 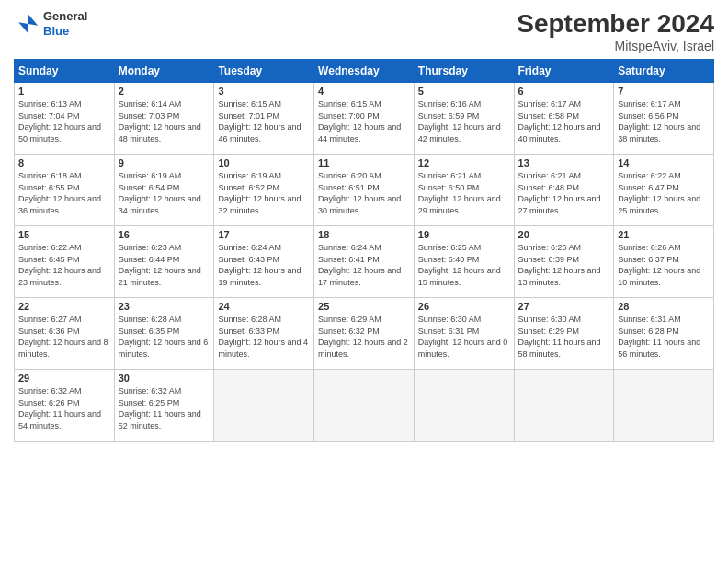 I want to click on day-28: 28Sunrise: 6:31 AMSunset: 6:28 PMDayligh…, so click(x=664, y=334).